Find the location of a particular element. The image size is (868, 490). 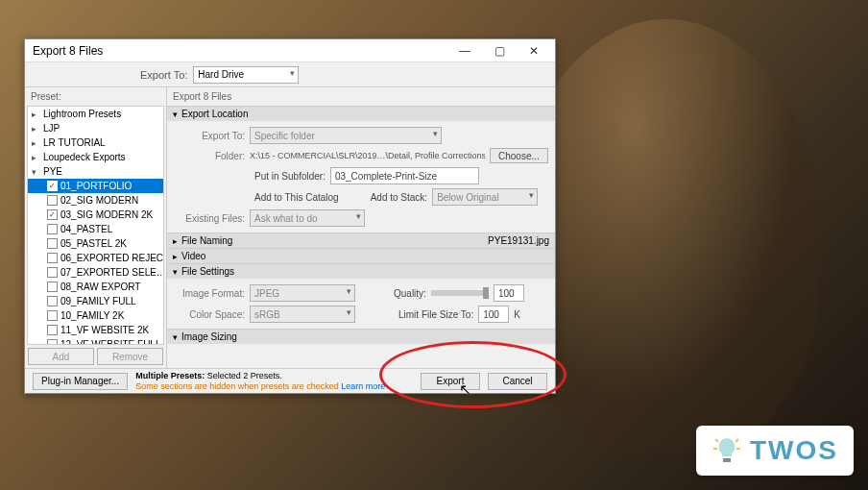

tree-item: 02_SIG MODERN is located at coordinates (96, 200).